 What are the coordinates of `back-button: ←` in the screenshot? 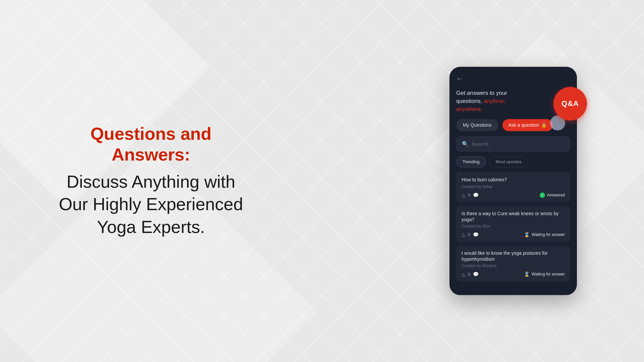 It's located at (460, 78).